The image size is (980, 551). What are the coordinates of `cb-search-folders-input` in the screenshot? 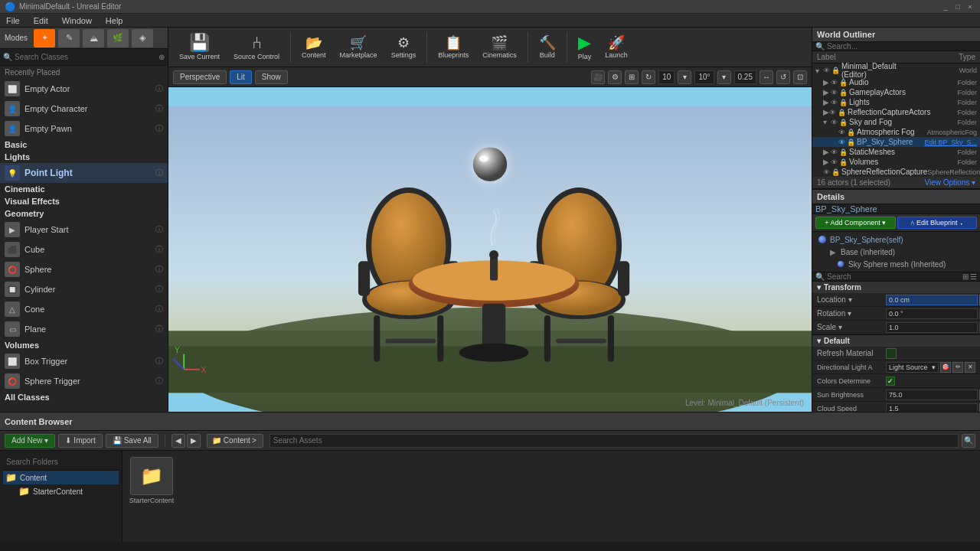 It's located at (61, 462).